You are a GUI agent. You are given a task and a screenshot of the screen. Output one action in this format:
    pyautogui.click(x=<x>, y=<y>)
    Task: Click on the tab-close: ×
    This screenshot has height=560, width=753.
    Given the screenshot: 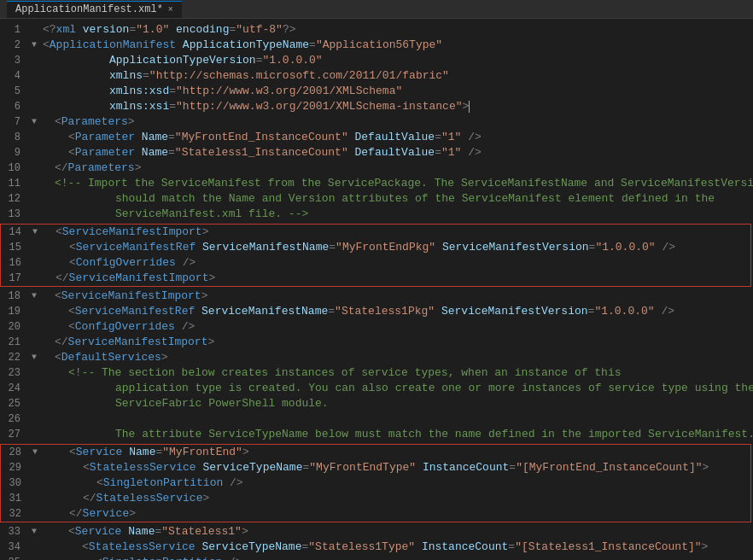 What is the action you would take?
    pyautogui.click(x=171, y=10)
    